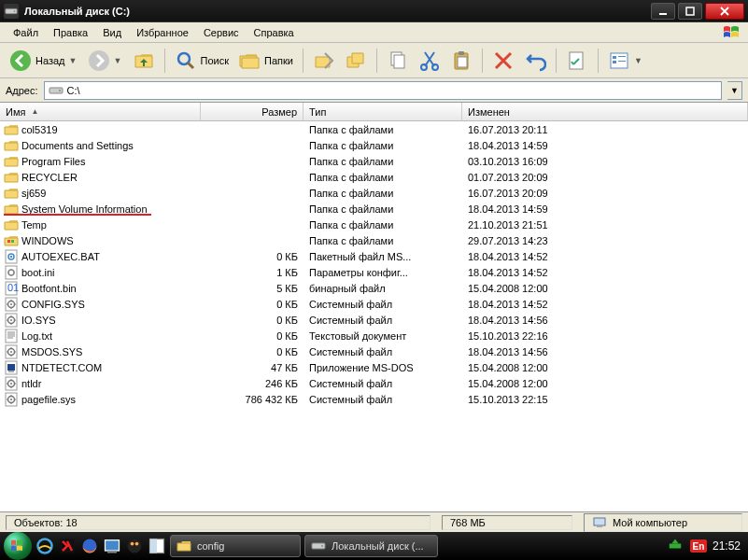 The image size is (748, 560). Describe the element at coordinates (374, 368) in the screenshot. I see `file-row: NTDETECT.COM47 КБПриложение MS-DOS15.04.…` at that location.